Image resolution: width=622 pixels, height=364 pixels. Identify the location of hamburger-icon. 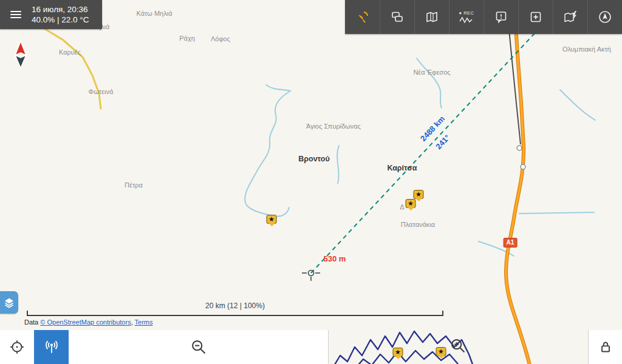
(16, 15).